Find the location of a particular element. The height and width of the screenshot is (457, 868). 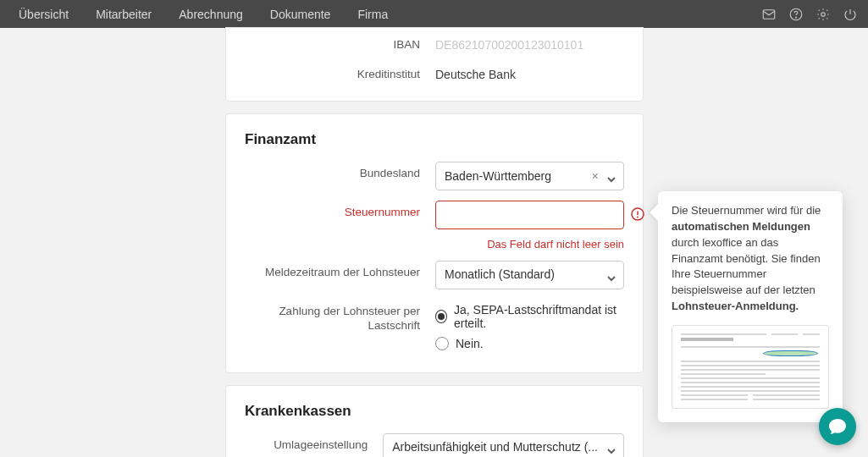

bundesland-label: Bundesland is located at coordinates (330, 171).